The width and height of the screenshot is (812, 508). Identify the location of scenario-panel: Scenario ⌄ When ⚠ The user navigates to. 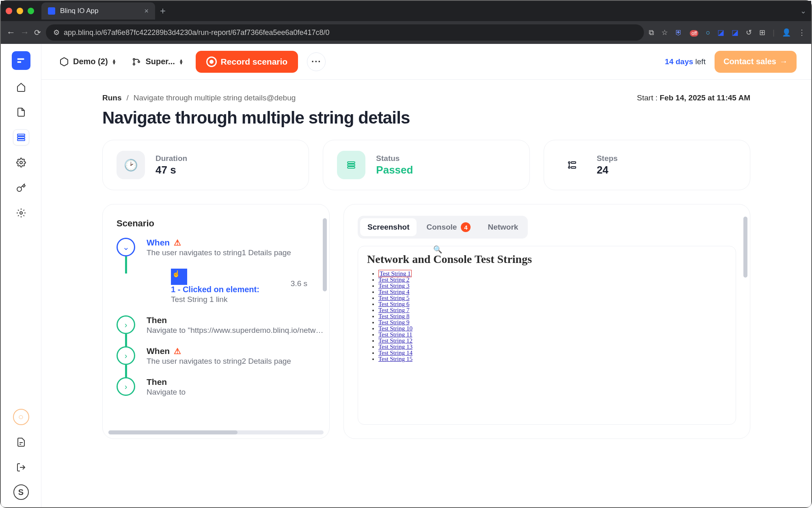
(216, 321).